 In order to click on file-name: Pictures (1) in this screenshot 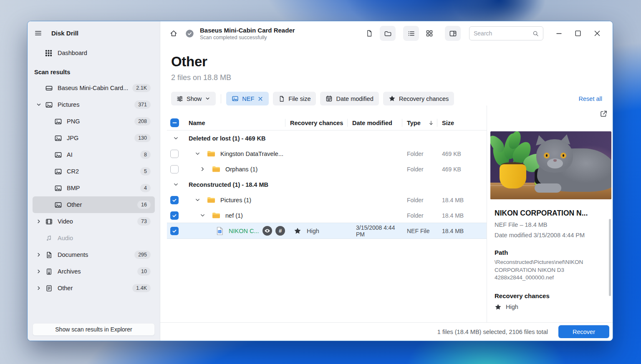, I will do `click(236, 200)`.